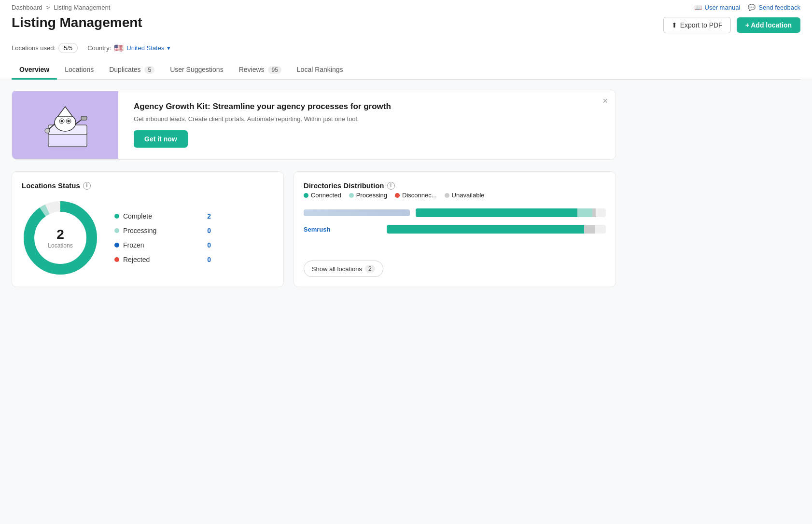 This screenshot has width=812, height=524. What do you see at coordinates (416, 195) in the screenshot?
I see `dir-legend-disconnected: Disconnec...` at bounding box center [416, 195].